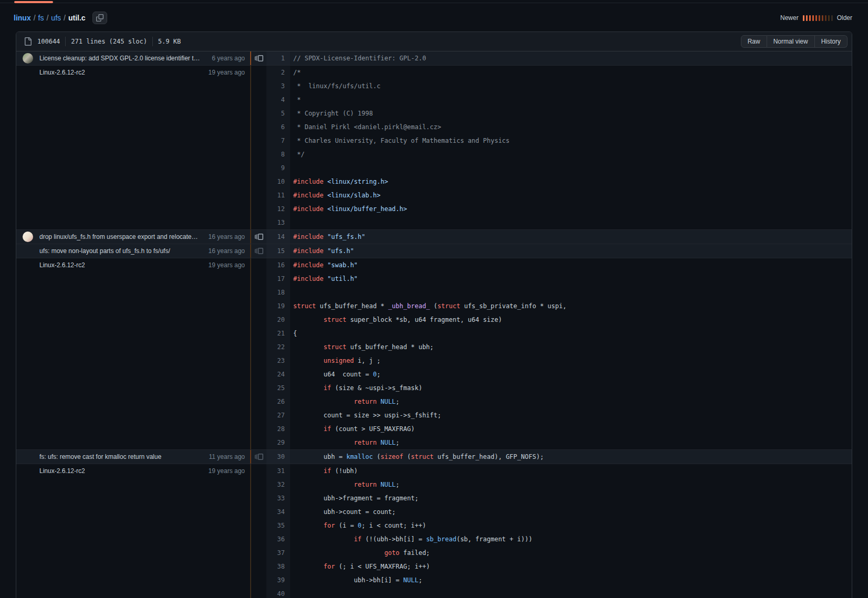  What do you see at coordinates (278, 580) in the screenshot?
I see `line-number: 39` at bounding box center [278, 580].